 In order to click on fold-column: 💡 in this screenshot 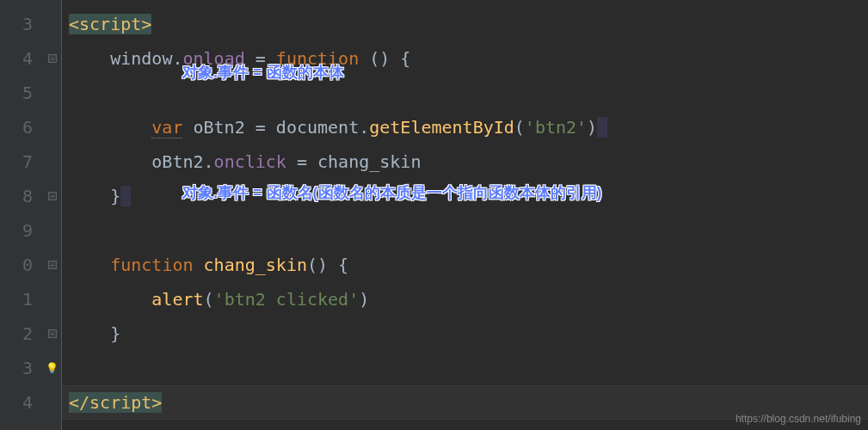, I will do `click(52, 215)`.